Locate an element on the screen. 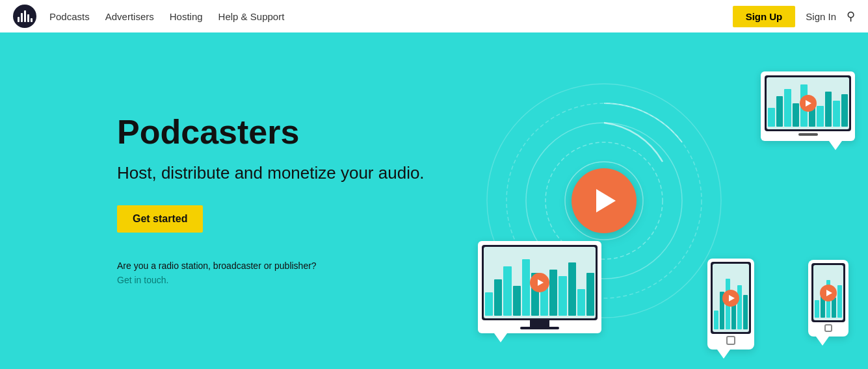 The height and width of the screenshot is (369, 868). footnote-text: Are you a radio station, broadcaster or … is located at coordinates (217, 266).